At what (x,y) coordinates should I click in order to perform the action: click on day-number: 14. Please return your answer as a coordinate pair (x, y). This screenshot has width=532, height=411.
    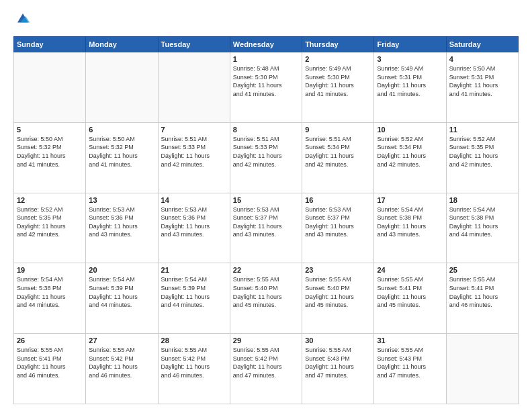
    Looking at the image, I should click on (194, 200).